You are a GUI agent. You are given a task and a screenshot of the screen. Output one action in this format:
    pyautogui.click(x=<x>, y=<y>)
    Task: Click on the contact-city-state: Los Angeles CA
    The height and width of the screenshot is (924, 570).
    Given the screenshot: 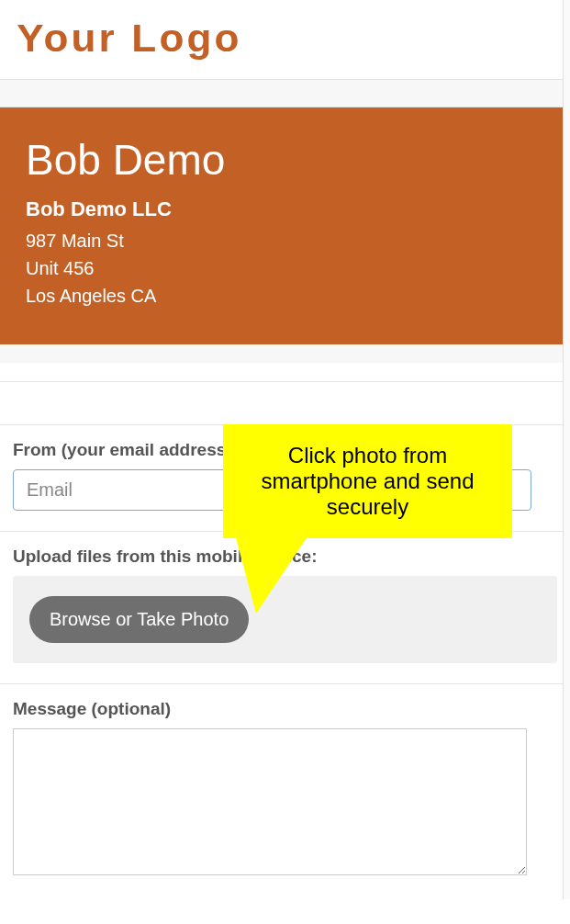 What is the action you would take?
    pyautogui.click(x=285, y=296)
    